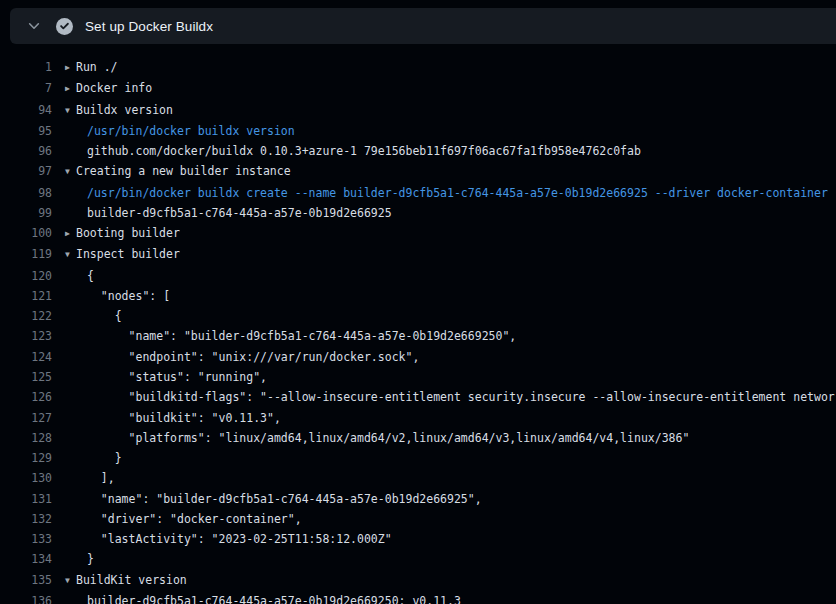 Image resolution: width=836 pixels, height=604 pixels. I want to click on log-line: 120{, so click(418, 276).